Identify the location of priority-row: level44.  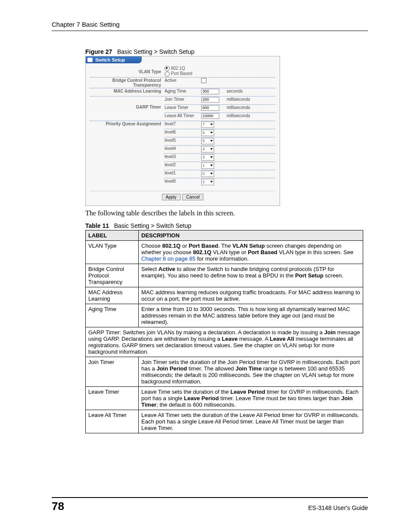
(220, 149).